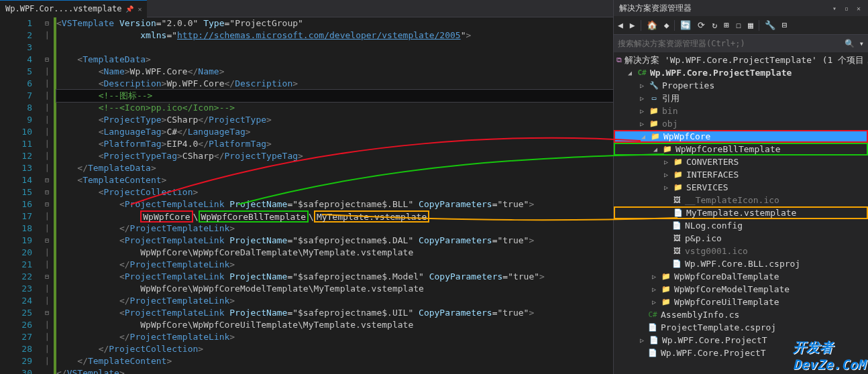 The image size is (868, 374). Describe the element at coordinates (372, 216) in the screenshot. I see `hl-orange-code: MyTemplate.vstemplate` at that location.